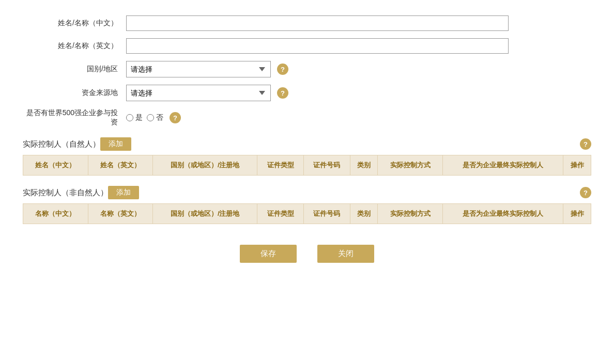 This screenshot has width=614, height=364. What do you see at coordinates (307, 165) in the screenshot?
I see `natural-person-table-header-row: 姓名（中文） 姓名（英文） 国别（或地区）/注册地 证件类型 证件号码 类别 实…` at bounding box center [307, 165].